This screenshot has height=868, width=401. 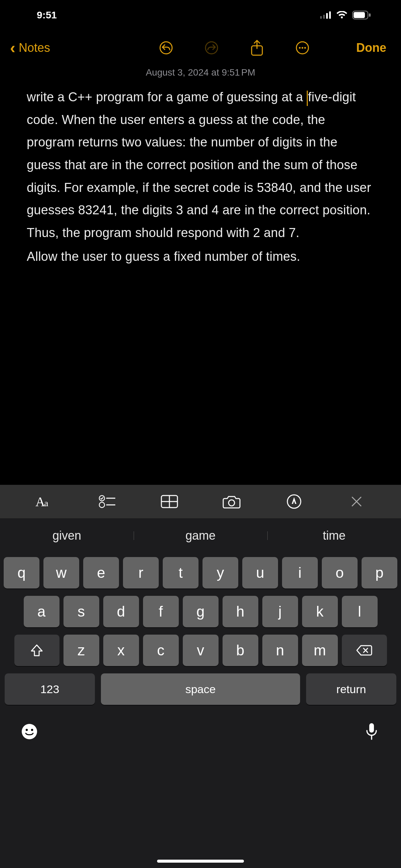 I want to click on more-icon, so click(x=302, y=48).